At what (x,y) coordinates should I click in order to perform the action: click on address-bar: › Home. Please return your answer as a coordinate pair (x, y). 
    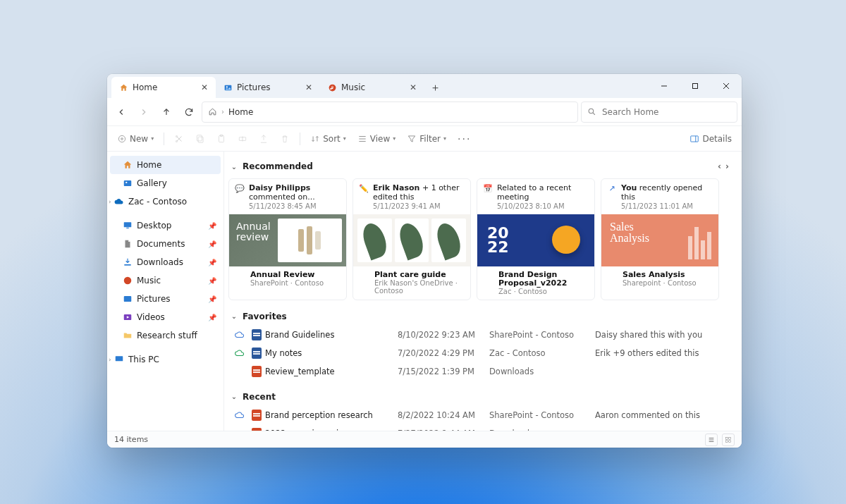
    Looking at the image, I should click on (390, 112).